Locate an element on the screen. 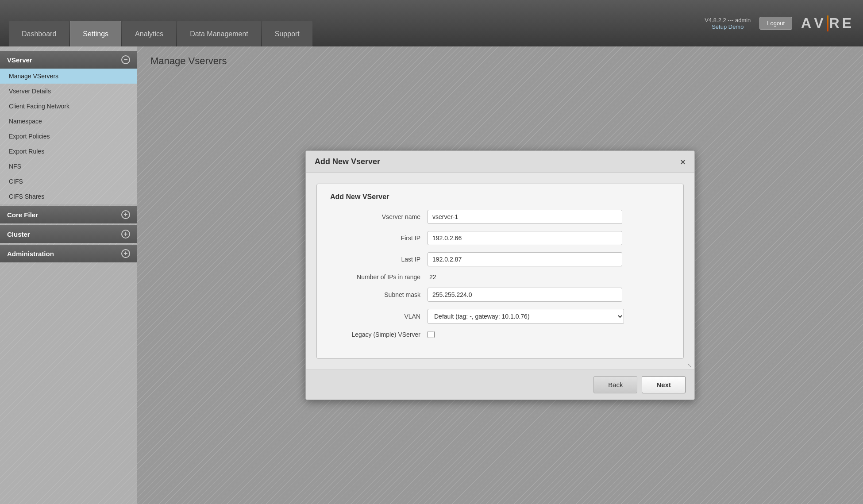 The width and height of the screenshot is (863, 504). modal-title: Add New Vserver is located at coordinates (347, 162).